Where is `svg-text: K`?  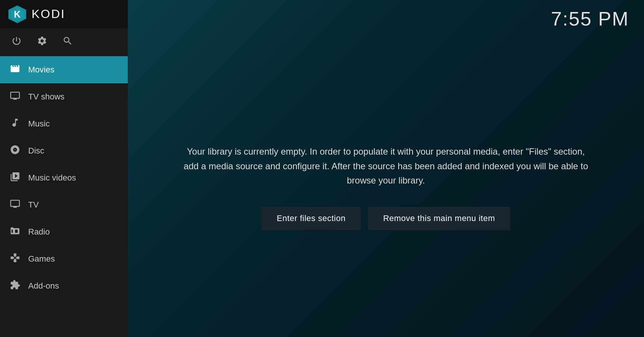
svg-text: K is located at coordinates (17, 14).